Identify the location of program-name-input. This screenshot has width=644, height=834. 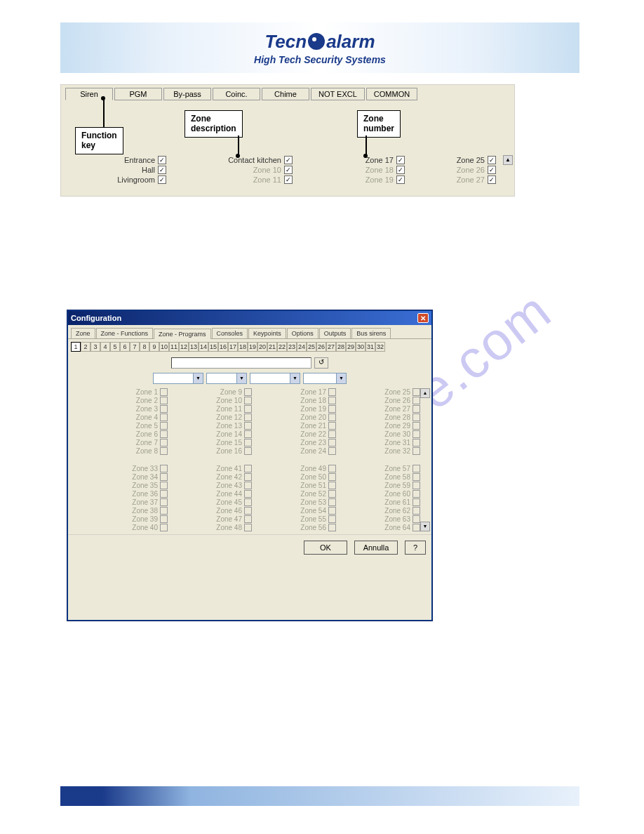
(241, 363).